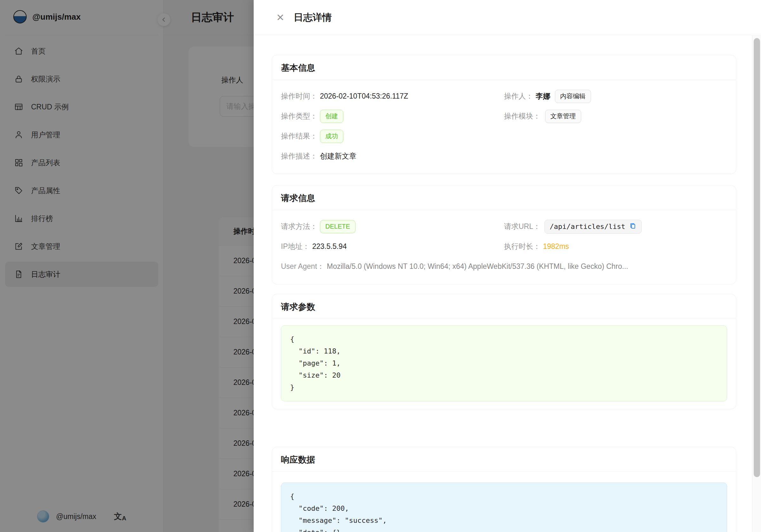 Image resolution: width=761 pixels, height=532 pixels. I want to click on info-row: 请求方法： DELETE 请求URL： /api/articles/list, so click(504, 227).